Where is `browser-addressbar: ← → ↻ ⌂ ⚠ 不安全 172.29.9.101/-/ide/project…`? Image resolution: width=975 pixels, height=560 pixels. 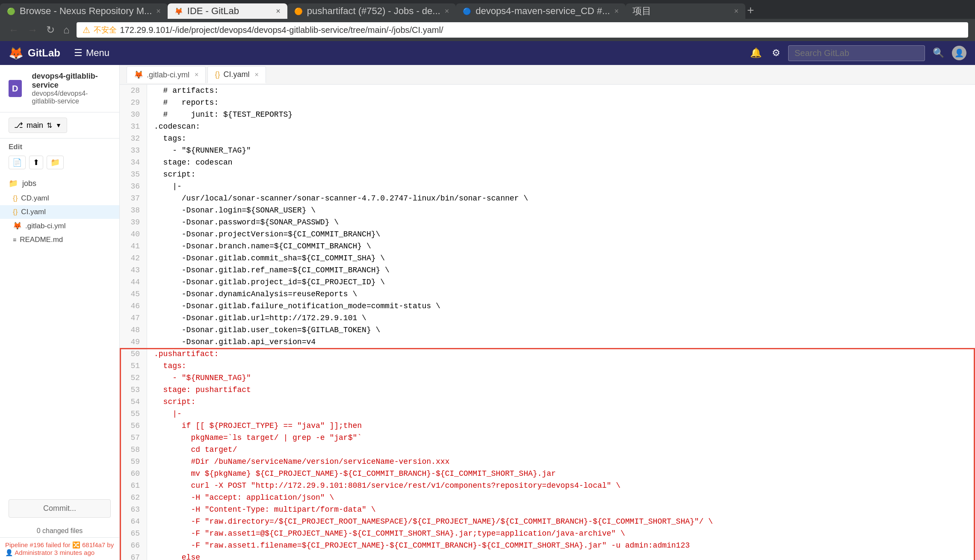
browser-addressbar: ← → ↻ ⌂ ⚠ 不安全 172.29.9.101/-/ide/project… is located at coordinates (488, 30).